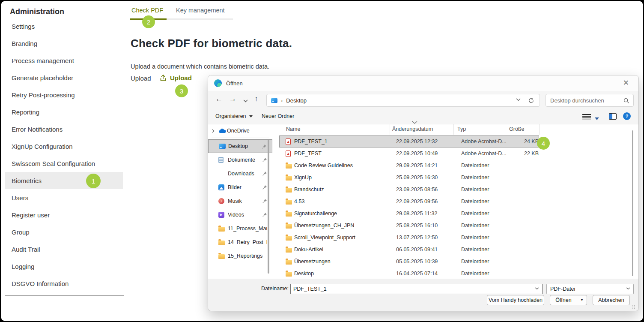 This screenshot has width=644, height=322. What do you see at coordinates (569, 300) in the screenshot?
I see `open-split-button: Öffnen` at bounding box center [569, 300].